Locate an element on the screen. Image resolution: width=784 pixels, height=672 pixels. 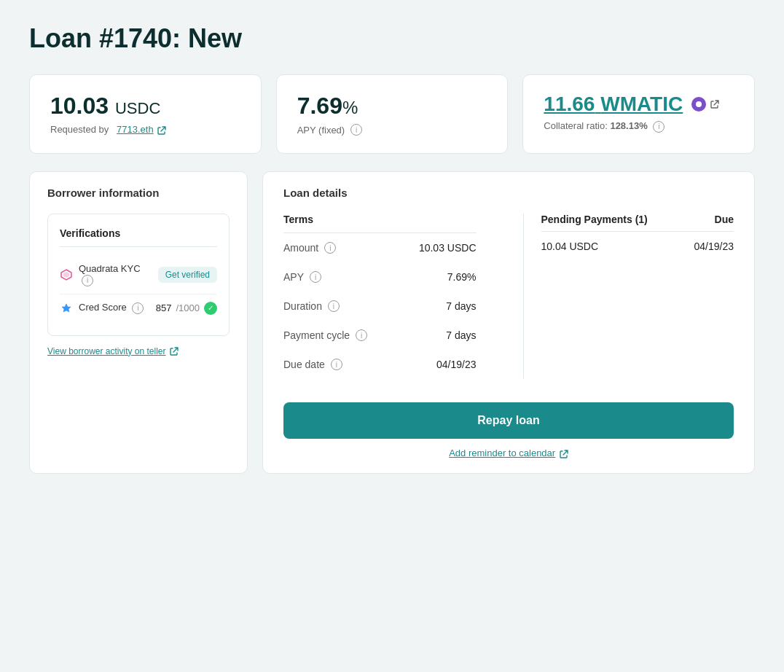
terms-row-amount: Amount i 10.03 USDC is located at coordinates (380, 248).